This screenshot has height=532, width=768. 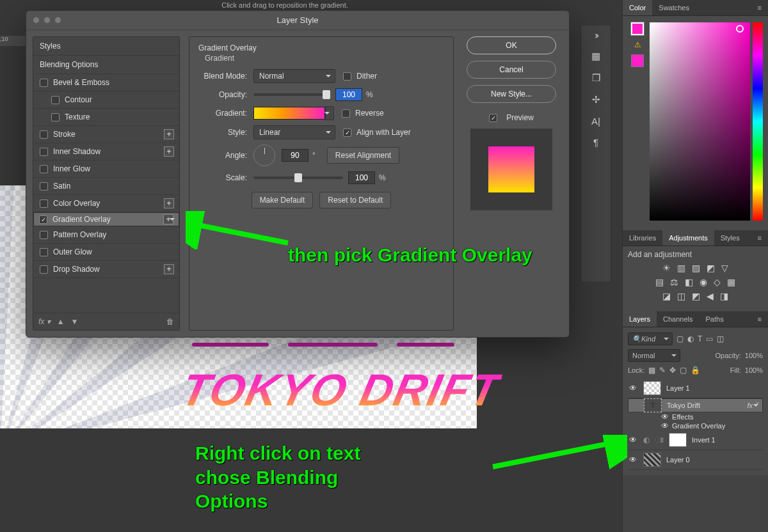 I want to click on tab-swatches: Swatches, so click(x=674, y=8).